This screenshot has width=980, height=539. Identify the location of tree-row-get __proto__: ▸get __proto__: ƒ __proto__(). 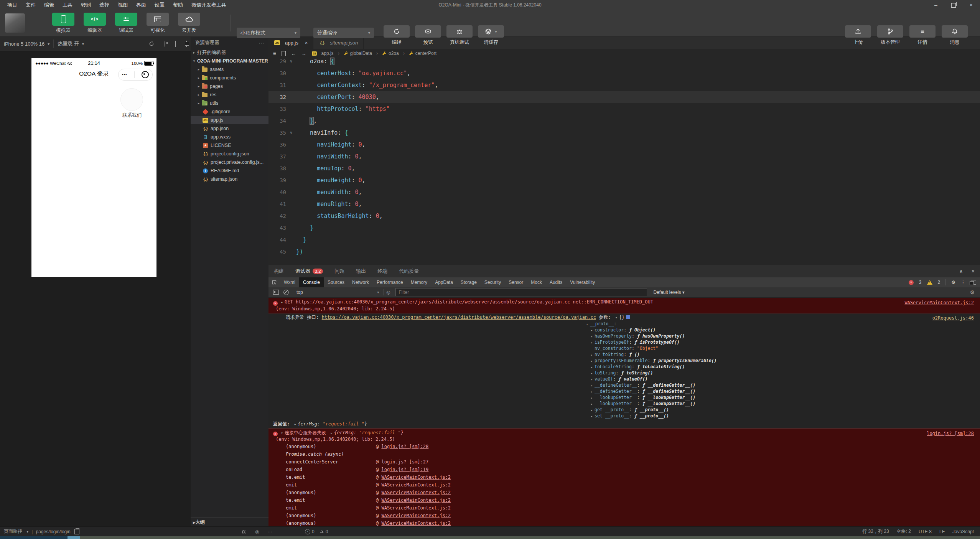
(783, 410).